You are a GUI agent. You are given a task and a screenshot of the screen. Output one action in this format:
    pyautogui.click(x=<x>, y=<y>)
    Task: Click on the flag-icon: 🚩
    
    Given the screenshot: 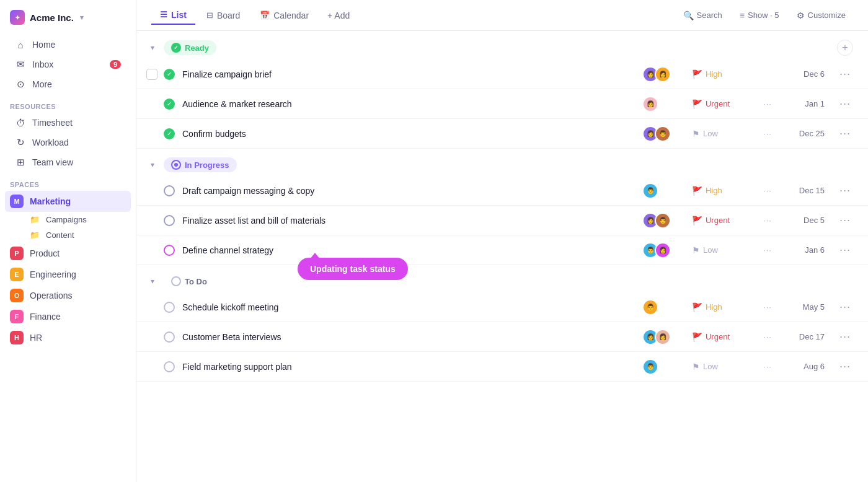 What is the action you would take?
    pyautogui.click(x=697, y=307)
    